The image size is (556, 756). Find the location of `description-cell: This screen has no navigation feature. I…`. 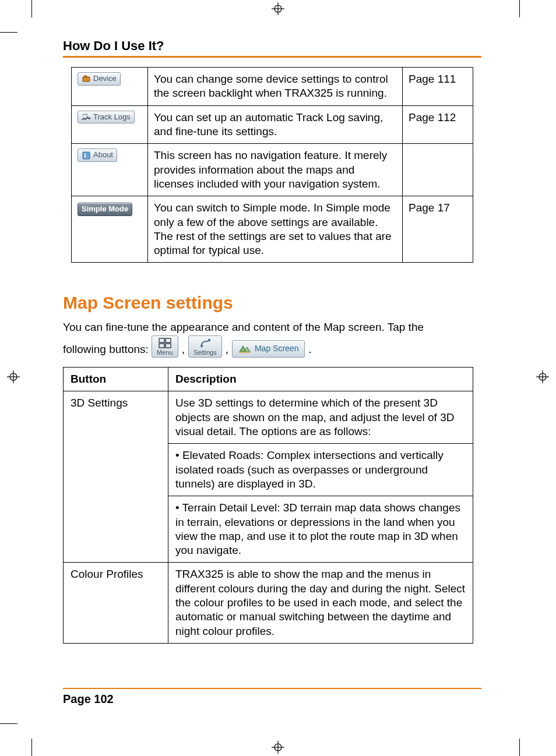

description-cell: This screen has no navigation feature. I… is located at coordinates (275, 170).